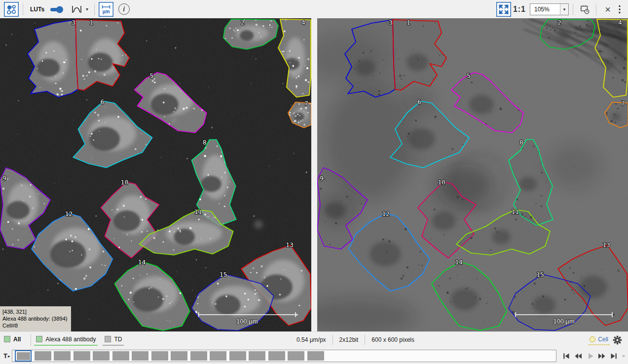 This screenshot has height=364, width=628. Describe the element at coordinates (419, 102) in the screenshot. I see `cell-number-label: 6` at that location.